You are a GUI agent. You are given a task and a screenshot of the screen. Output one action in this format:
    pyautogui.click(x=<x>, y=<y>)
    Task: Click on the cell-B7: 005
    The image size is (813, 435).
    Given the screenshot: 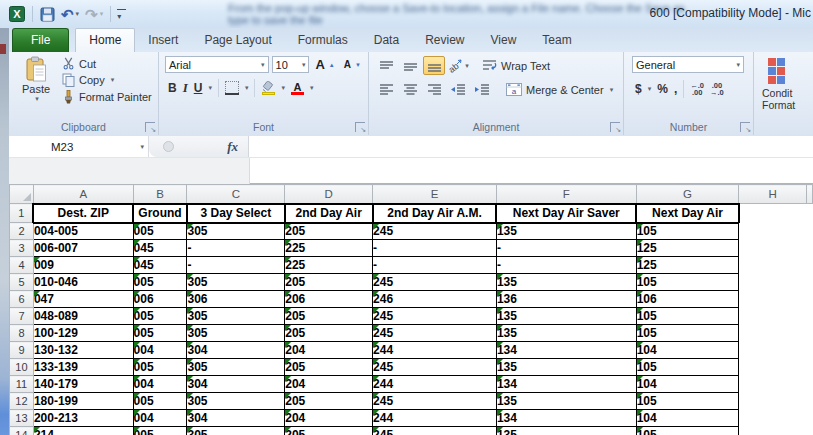 What is the action you would take?
    pyautogui.click(x=160, y=316)
    